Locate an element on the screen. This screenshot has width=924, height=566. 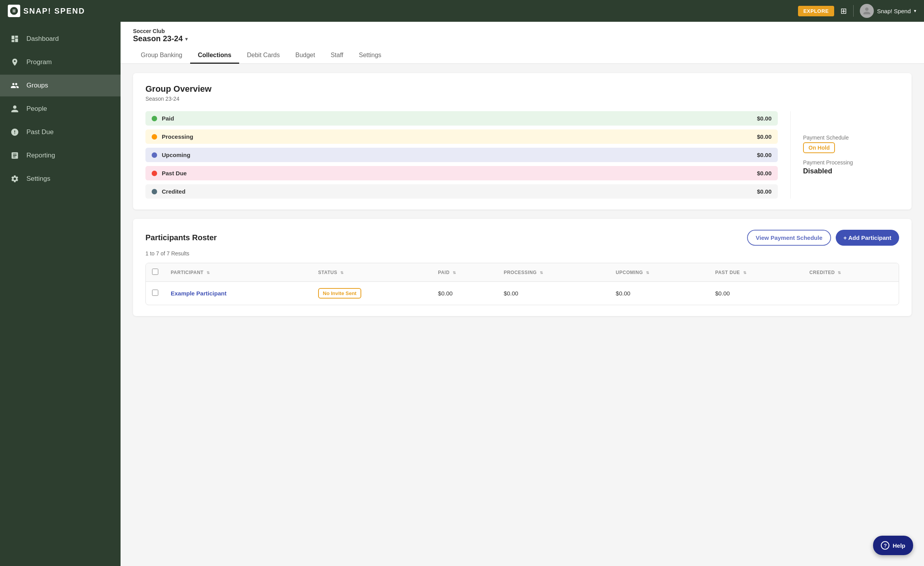
paid-label: Paid is located at coordinates (457, 118).